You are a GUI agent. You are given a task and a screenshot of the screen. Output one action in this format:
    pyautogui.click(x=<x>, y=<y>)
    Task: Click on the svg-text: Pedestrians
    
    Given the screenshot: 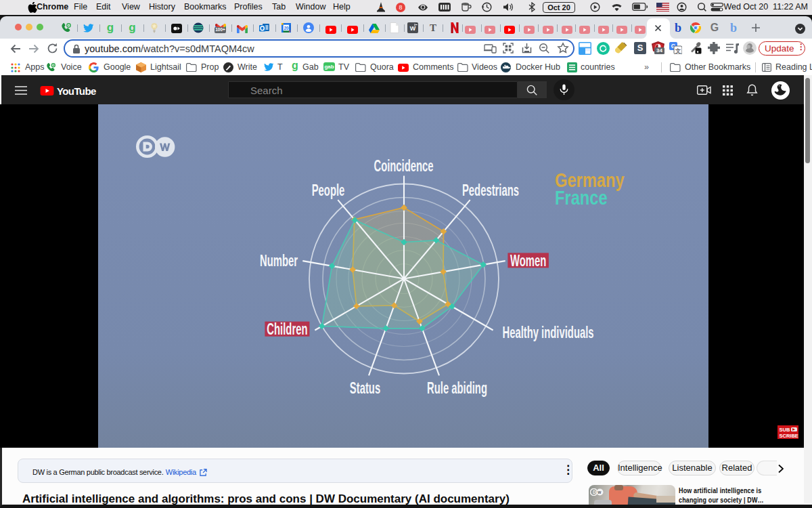 What is the action you would take?
    pyautogui.click(x=491, y=190)
    